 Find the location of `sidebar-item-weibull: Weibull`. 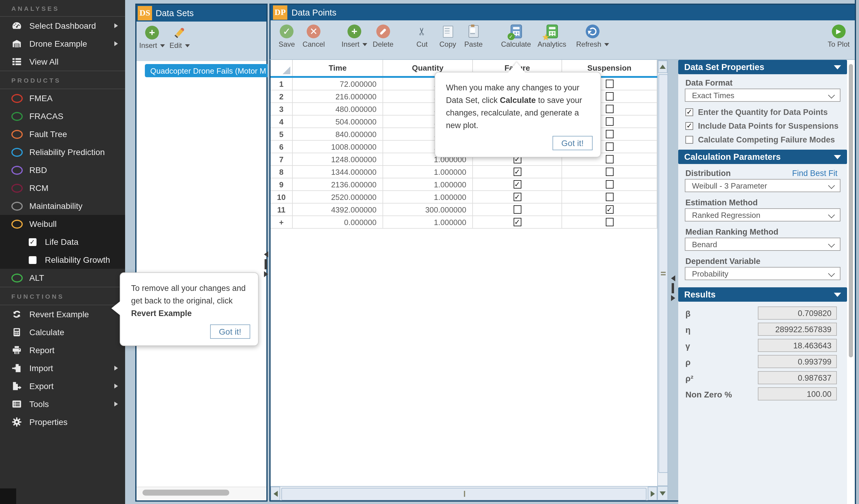

sidebar-item-weibull: Weibull is located at coordinates (63, 224).